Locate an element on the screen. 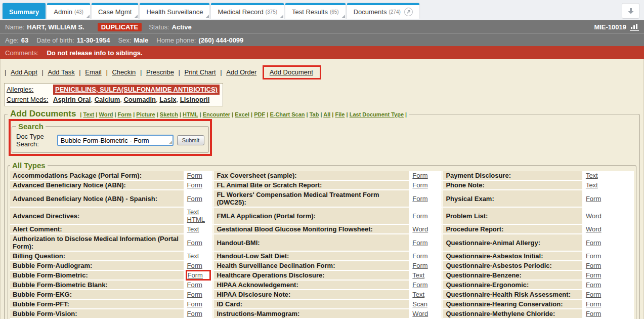 This screenshot has width=644, height=319. med-link: Aspirin Oral is located at coordinates (72, 99).